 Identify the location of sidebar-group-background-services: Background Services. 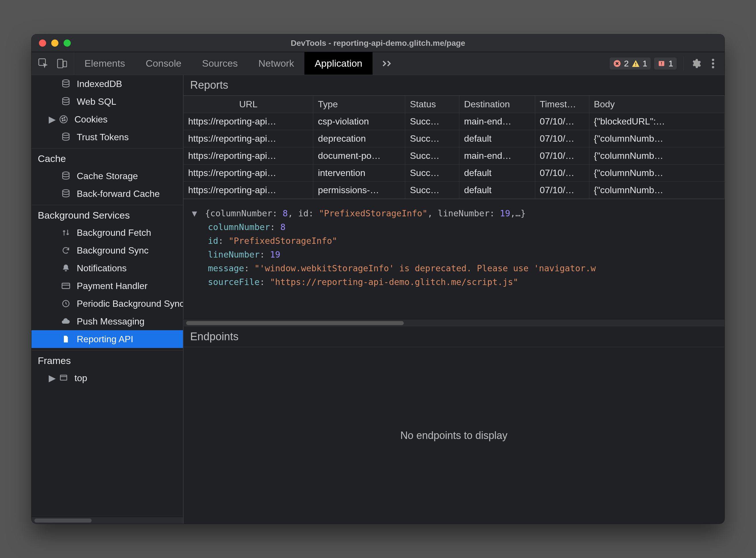
(107, 214).